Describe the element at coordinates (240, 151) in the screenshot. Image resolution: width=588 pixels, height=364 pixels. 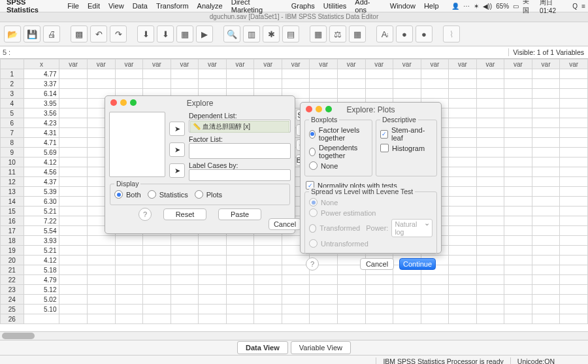
I see `factor-list` at that location.